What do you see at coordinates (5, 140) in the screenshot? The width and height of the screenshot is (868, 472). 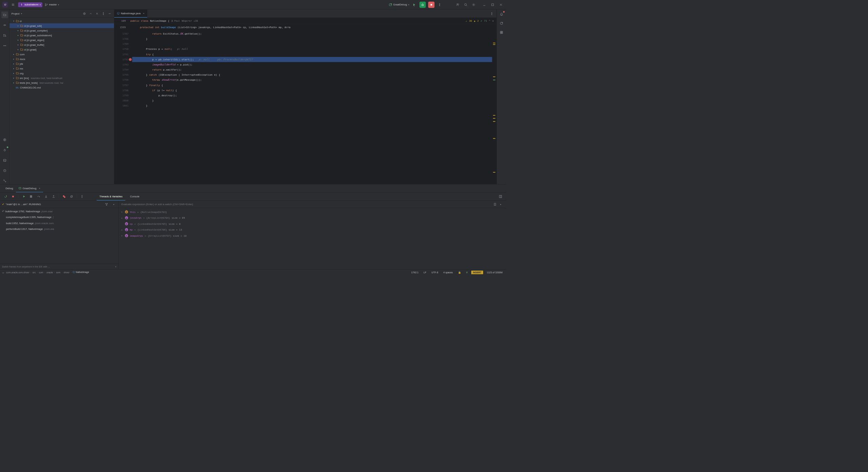 I see `run-tool-button` at bounding box center [5, 140].